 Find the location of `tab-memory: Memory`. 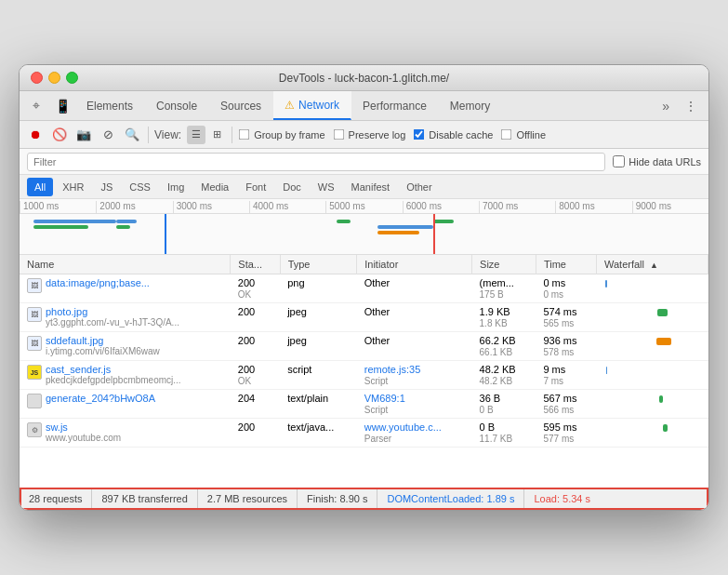

tab-memory: Memory is located at coordinates (470, 106).